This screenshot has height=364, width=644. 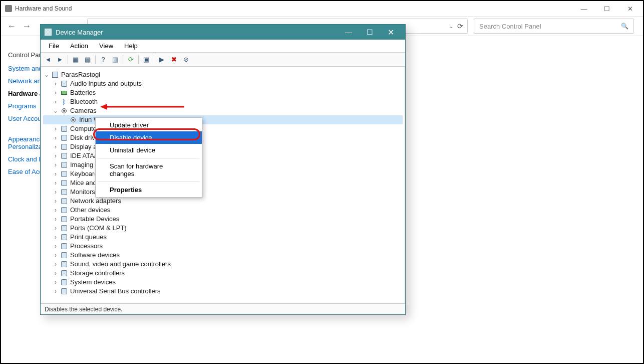 I want to click on tree-node: ›Storage controllers, so click(x=223, y=273).